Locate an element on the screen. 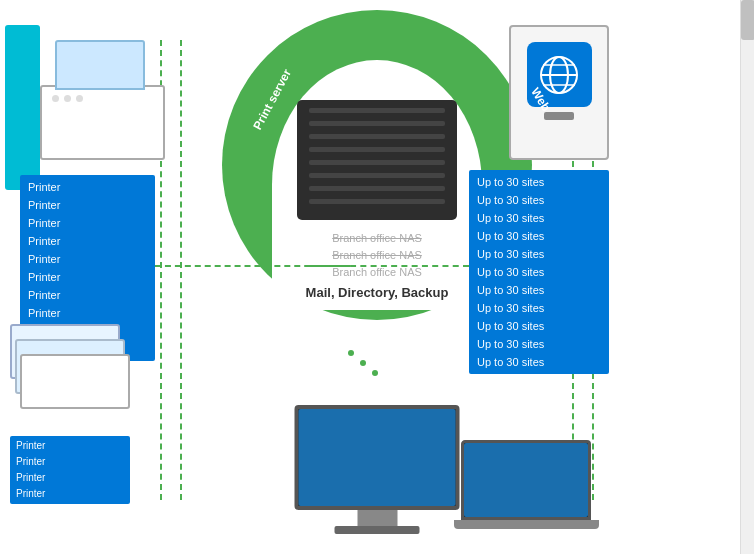  laptop-screen is located at coordinates (526, 480).